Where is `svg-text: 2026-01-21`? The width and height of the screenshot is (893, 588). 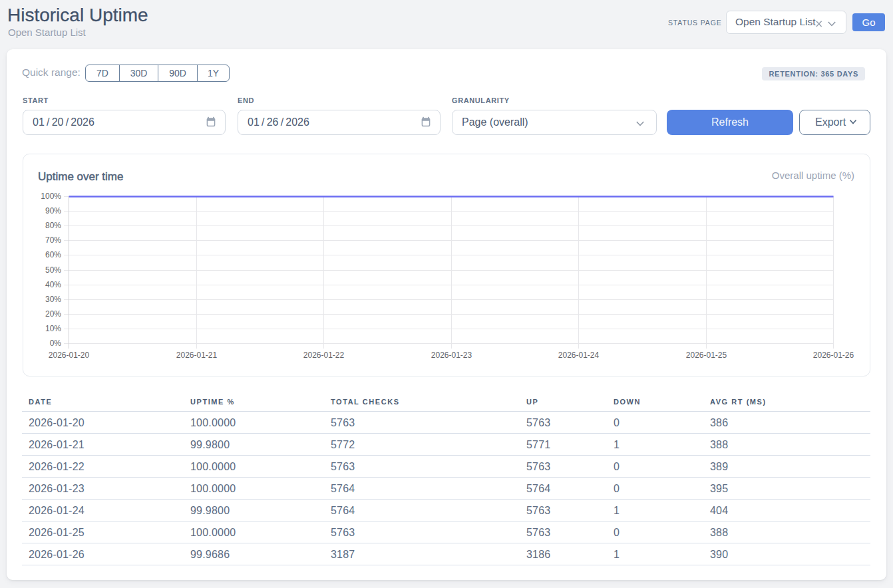
svg-text: 2026-01-21 is located at coordinates (197, 355).